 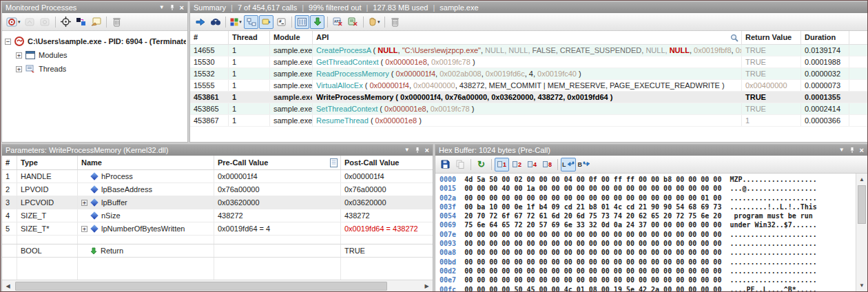 I want to click on find-button, so click(x=215, y=22).